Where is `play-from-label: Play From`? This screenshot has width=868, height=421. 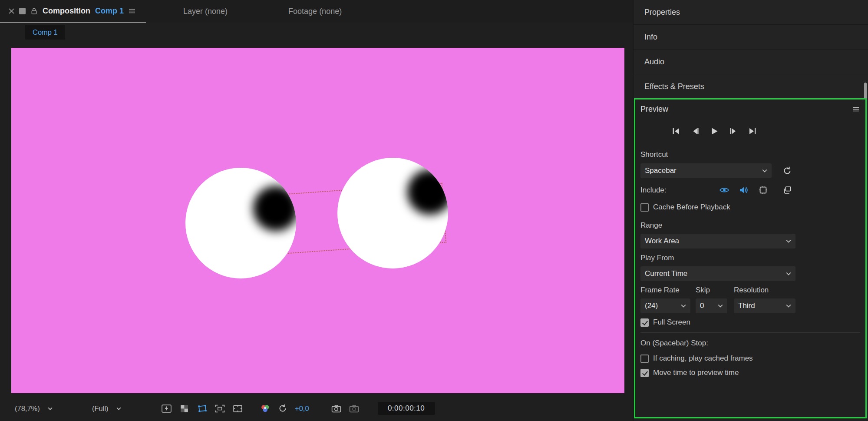 play-from-label: Play From is located at coordinates (657, 258).